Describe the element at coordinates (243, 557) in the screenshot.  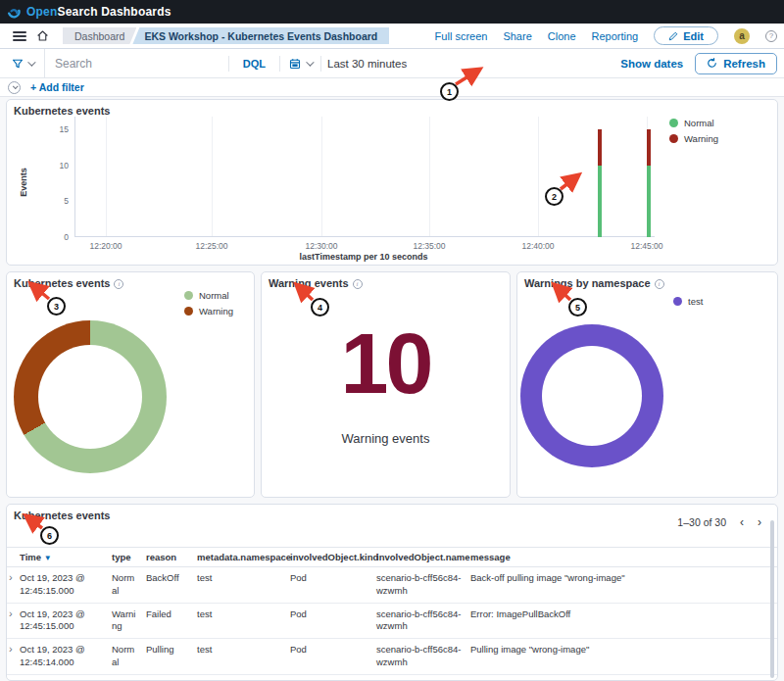
I see `column-header-namespace: metadata.namespace` at that location.